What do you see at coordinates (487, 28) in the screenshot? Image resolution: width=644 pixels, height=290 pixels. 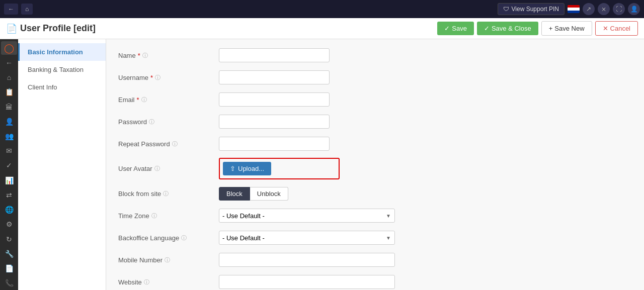 I see `save-close-icon: ✓` at bounding box center [487, 28].